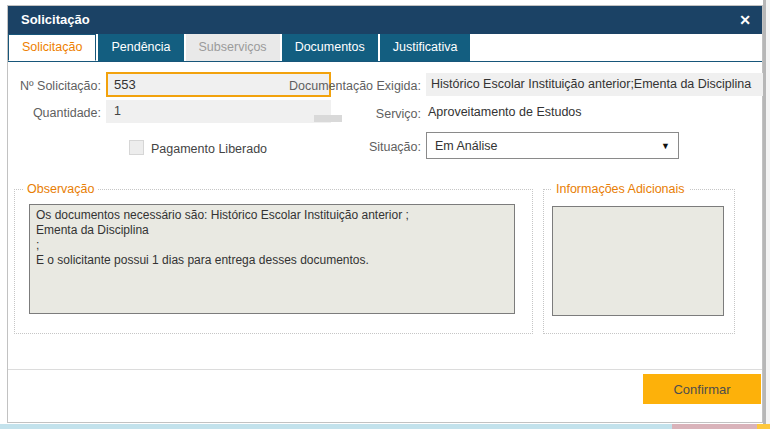 This screenshot has height=429, width=770. What do you see at coordinates (426, 48) in the screenshot?
I see `tab-justificativa: Justificativa` at bounding box center [426, 48].